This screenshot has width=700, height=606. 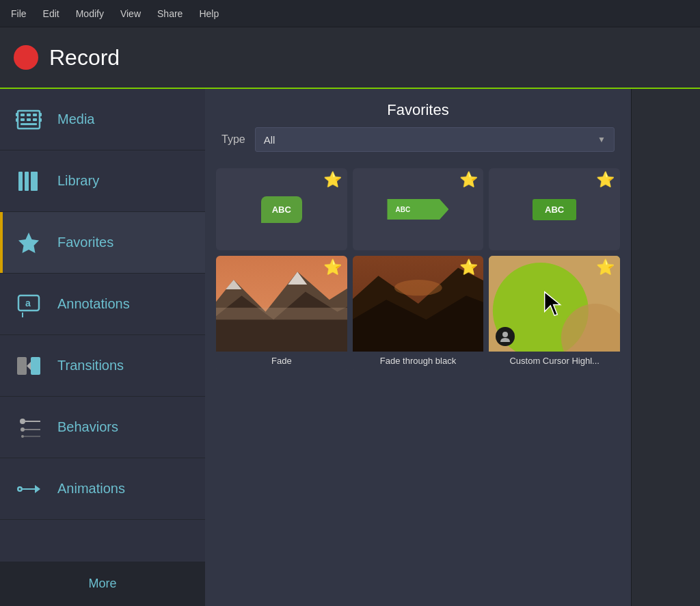 I want to click on record-bar: Record, so click(x=350, y=58).